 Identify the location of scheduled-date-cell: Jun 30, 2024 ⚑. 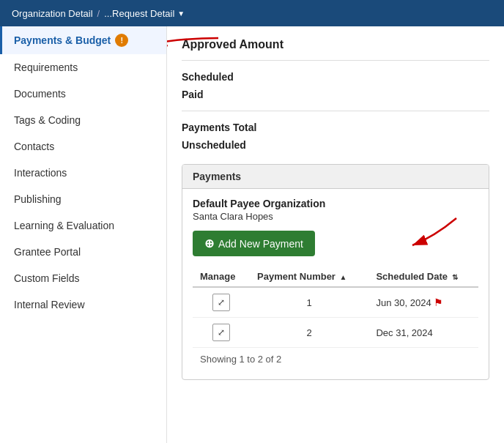
(423, 302).